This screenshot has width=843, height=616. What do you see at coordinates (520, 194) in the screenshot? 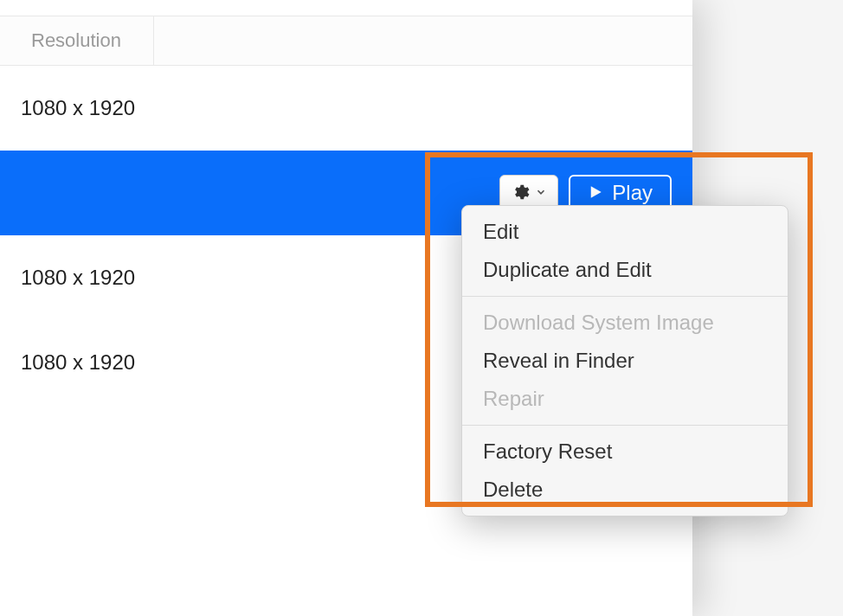
I see `gear-icon` at bounding box center [520, 194].